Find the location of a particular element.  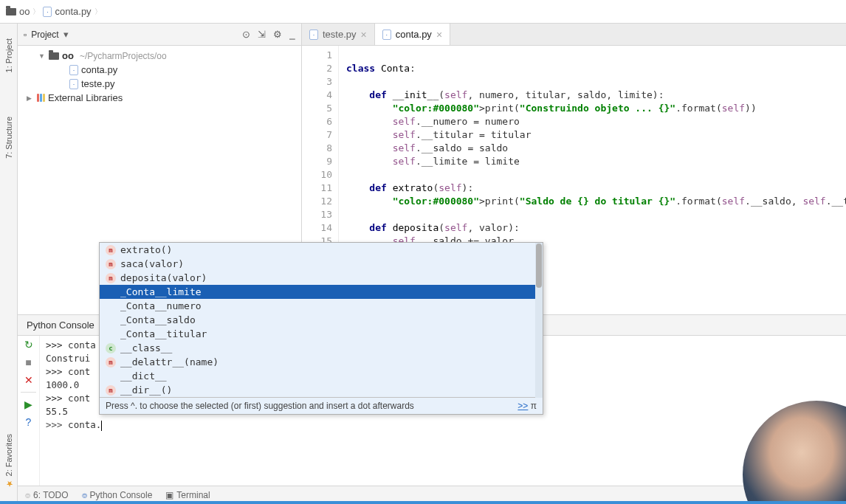

left-tool-strip: 1: Project 7: Structure ★ 2: Favorites is located at coordinates (9, 263).